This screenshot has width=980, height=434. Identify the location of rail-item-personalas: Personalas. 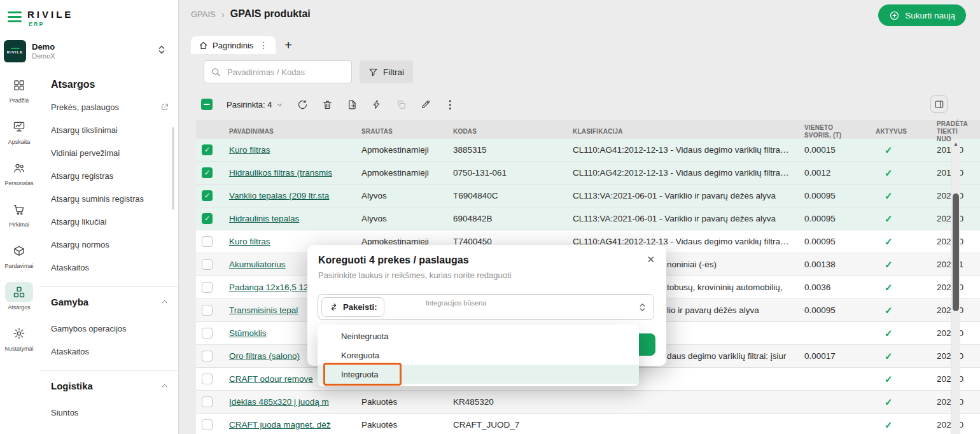
(19, 172).